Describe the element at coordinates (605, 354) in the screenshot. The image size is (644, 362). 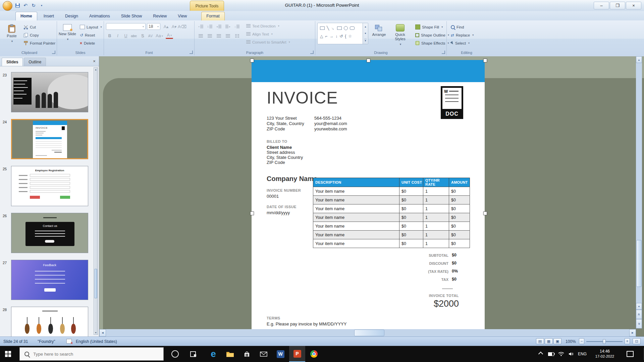
I see `clock: 14:46 17-02-2022` at that location.